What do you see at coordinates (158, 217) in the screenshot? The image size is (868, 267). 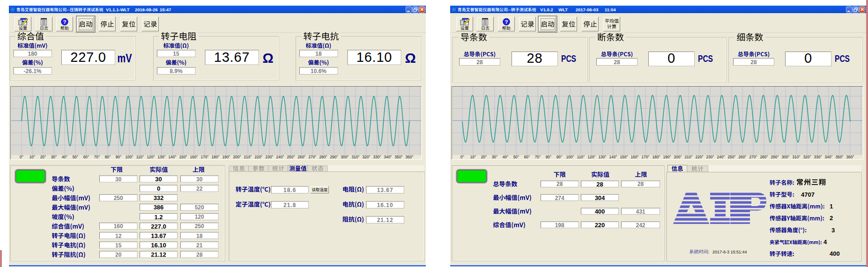 I see `svg-text: 1.2` at bounding box center [158, 217].